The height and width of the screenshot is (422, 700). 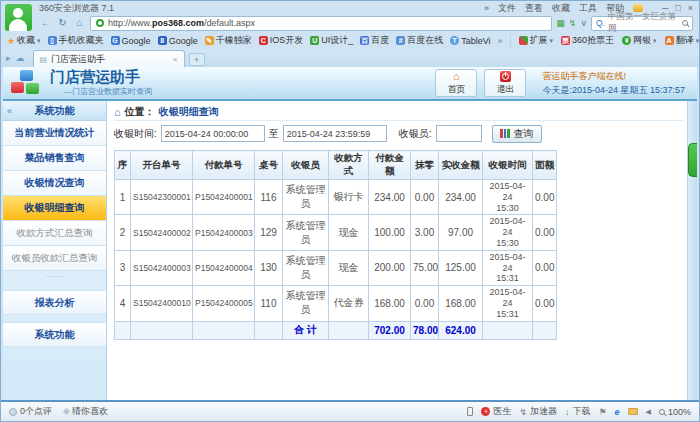 I want to click on address-bar-row: ← ↻ ⌂ http://www.pos368.com/default.aspx…, so click(x=350, y=23).